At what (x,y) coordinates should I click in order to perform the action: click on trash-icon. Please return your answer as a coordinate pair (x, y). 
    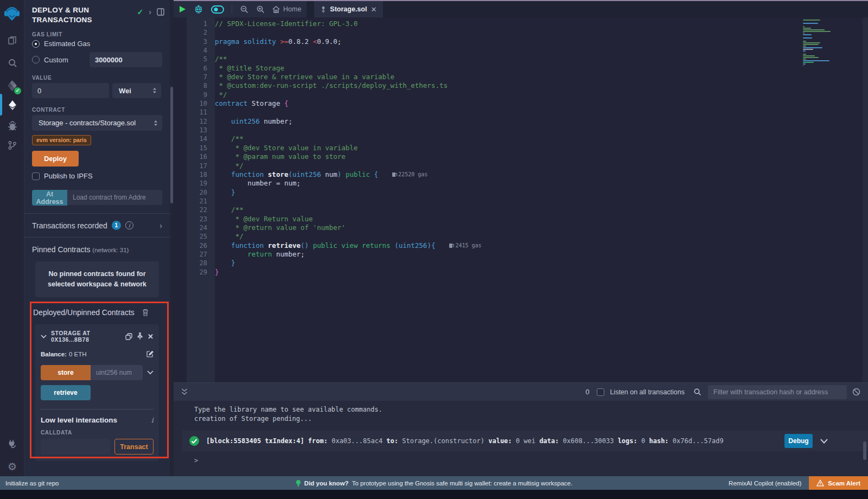
    Looking at the image, I should click on (145, 312).